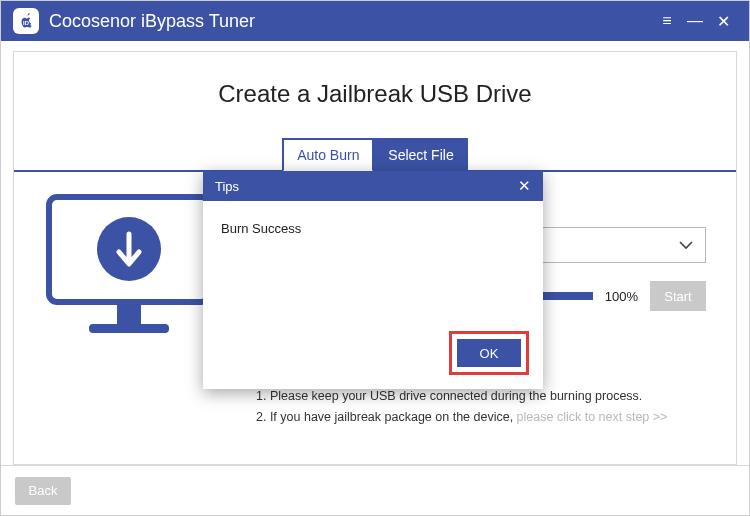 This screenshot has height=516, width=750. Describe the element at coordinates (328, 155) in the screenshot. I see `tab-label: Auto Burn` at that location.